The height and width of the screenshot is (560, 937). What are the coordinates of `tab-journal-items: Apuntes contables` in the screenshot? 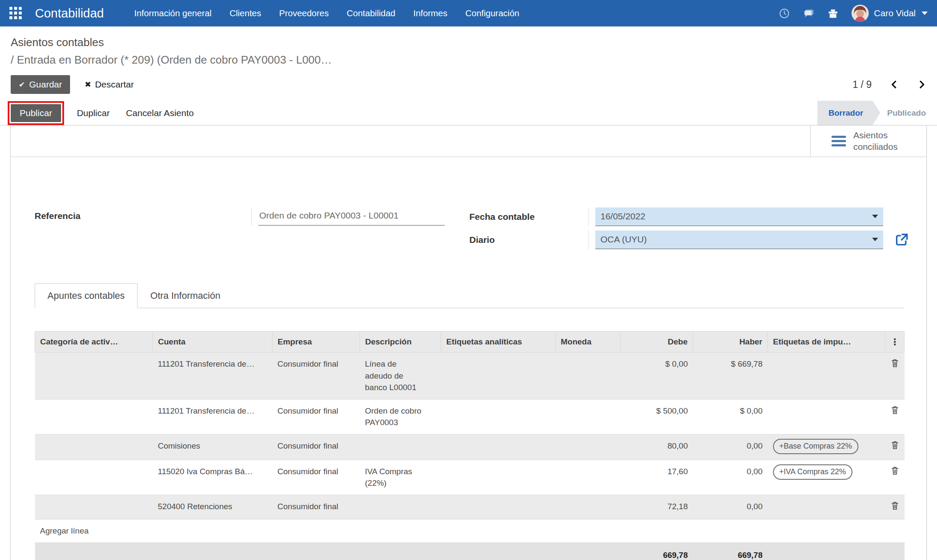 It's located at (86, 296).